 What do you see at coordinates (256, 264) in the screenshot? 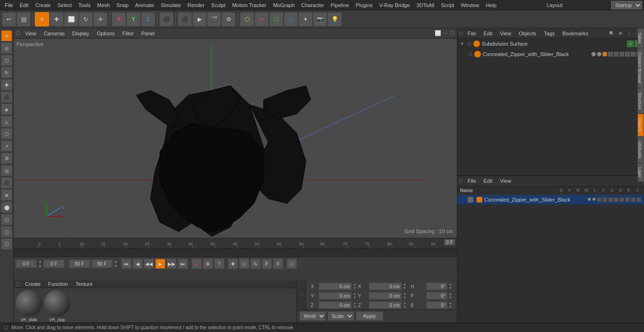
I see `timeline-opt3: ↻` at bounding box center [256, 264].